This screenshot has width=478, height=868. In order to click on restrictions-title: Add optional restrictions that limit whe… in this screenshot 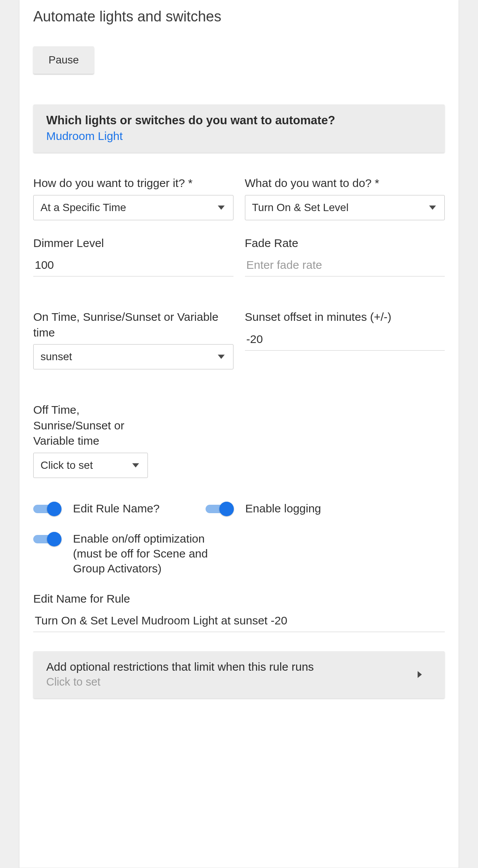, I will do `click(180, 667)`.